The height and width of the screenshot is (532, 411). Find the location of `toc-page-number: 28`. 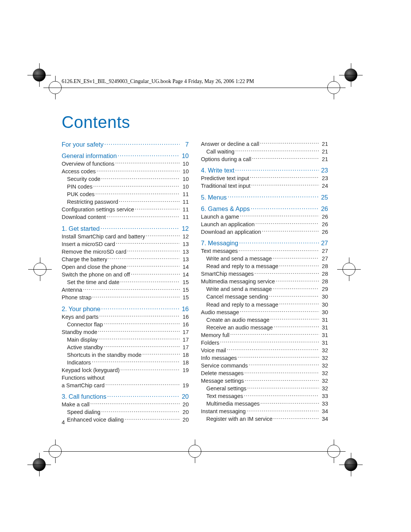

toc-page-number: 28 is located at coordinates (324, 274).